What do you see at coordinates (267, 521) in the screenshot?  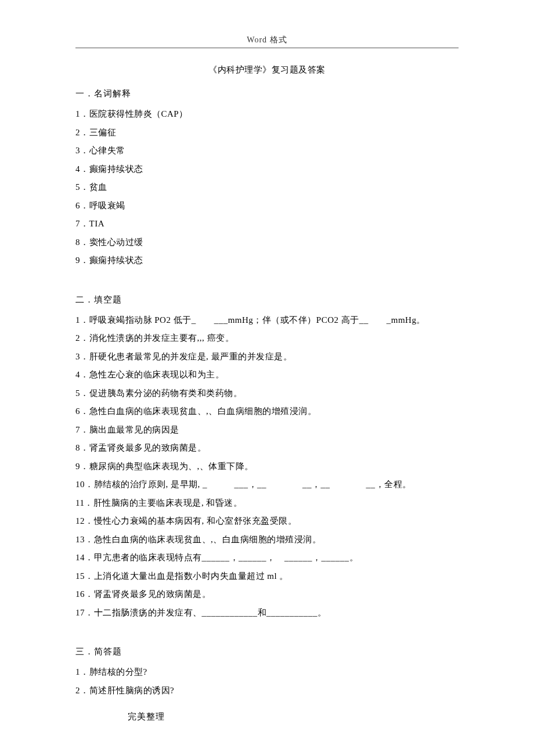 I see `list-item: 12．慢性心力衰竭的基本病因有, 和心室舒张充盈受限。` at bounding box center [267, 521].